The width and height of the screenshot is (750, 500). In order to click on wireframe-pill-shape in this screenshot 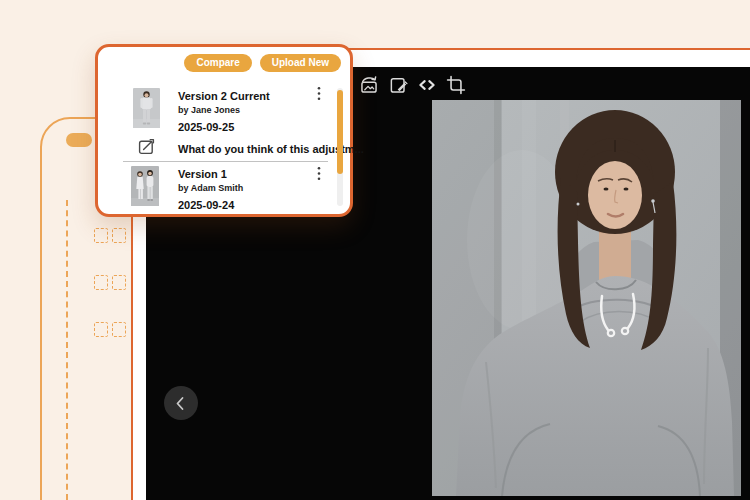, I will do `click(79, 140)`.